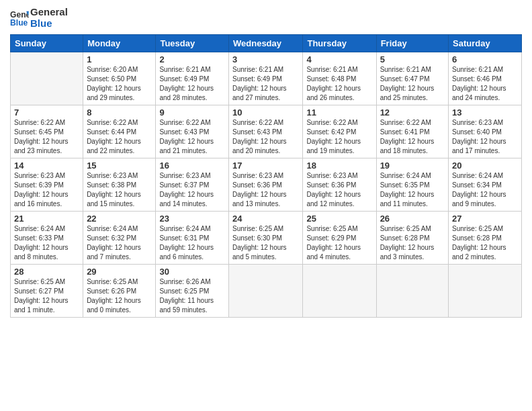 The width and height of the screenshot is (532, 411). I want to click on day-info: Sunrise: 6:23 AM Sunset: 6:38 PM Dayligh…, so click(120, 190).